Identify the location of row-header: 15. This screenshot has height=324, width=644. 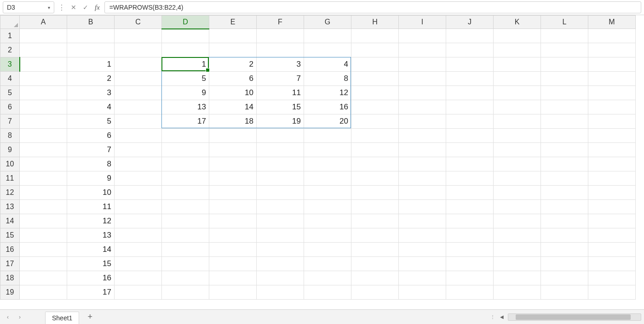
(10, 235).